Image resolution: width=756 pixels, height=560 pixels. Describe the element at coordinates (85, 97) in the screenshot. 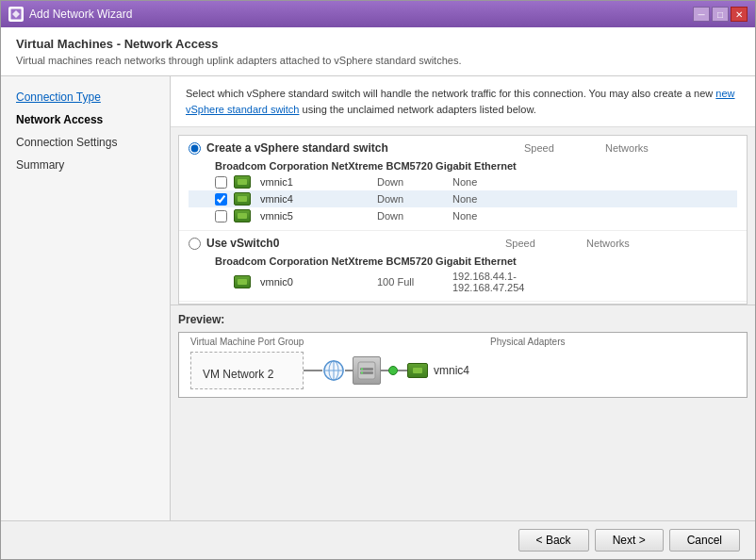

I see `sidebar-item-connection-type: Connection Type` at that location.